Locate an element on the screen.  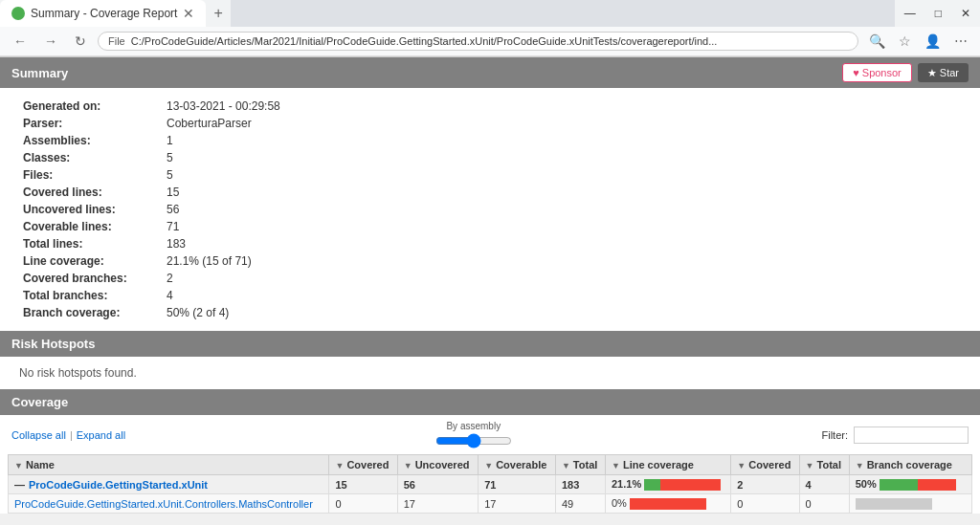
maximize-button: □ is located at coordinates (938, 13).